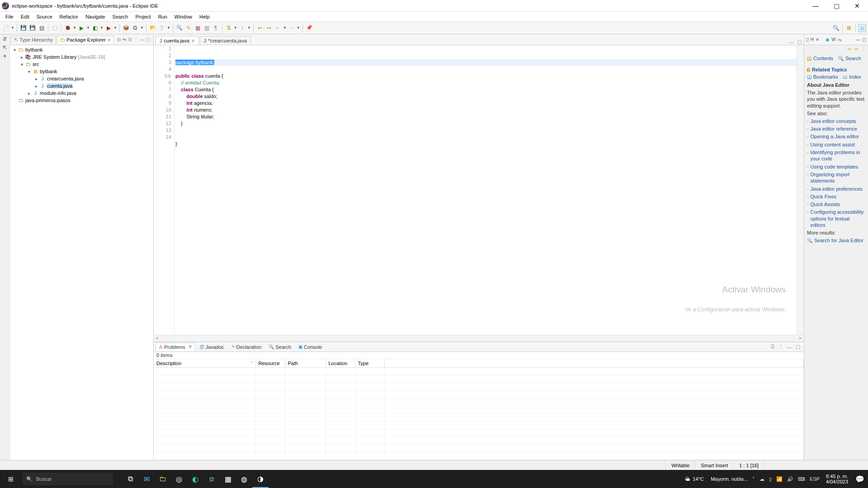 This screenshot has height=488, width=868. I want to click on tree-jre: JRE System Library, so click(54, 57).